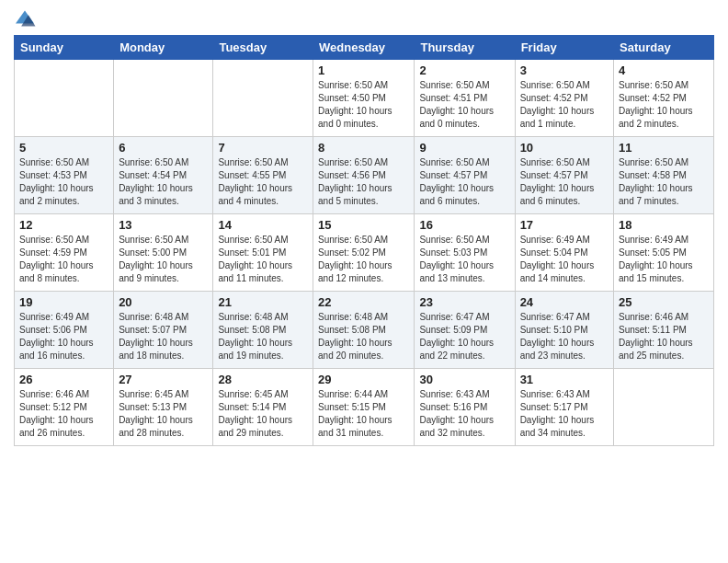  I want to click on cell-details: Sunrise: 6:44 AM Sunset: 5:15 PM Dayligh…, so click(364, 414).